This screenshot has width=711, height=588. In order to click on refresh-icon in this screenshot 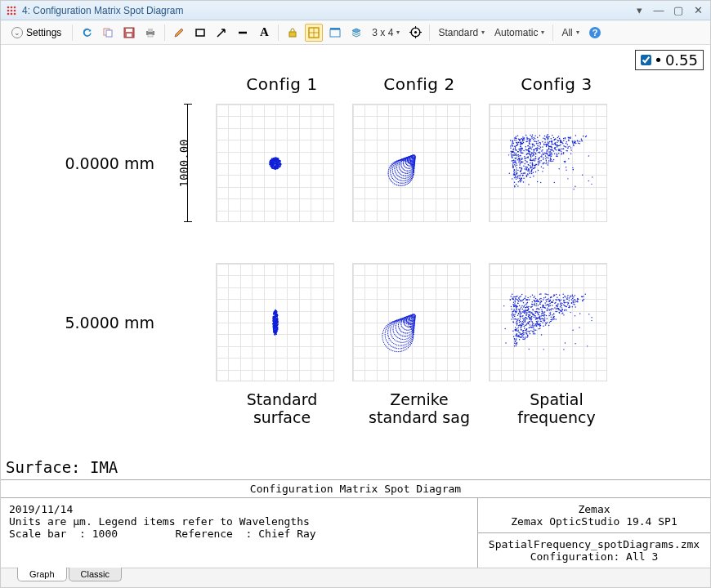, I will do `click(87, 33)`.